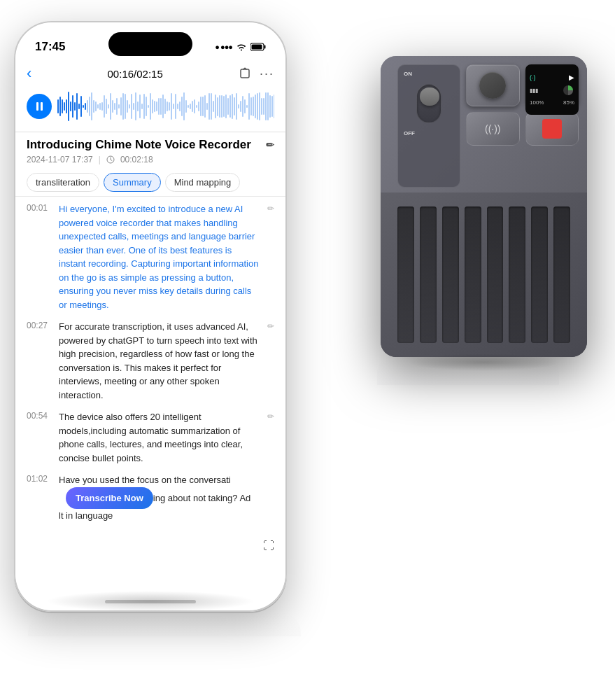 This screenshot has height=700, width=615. What do you see at coordinates (224, 47) in the screenshot?
I see `signal-icon: ● ●●●` at bounding box center [224, 47].